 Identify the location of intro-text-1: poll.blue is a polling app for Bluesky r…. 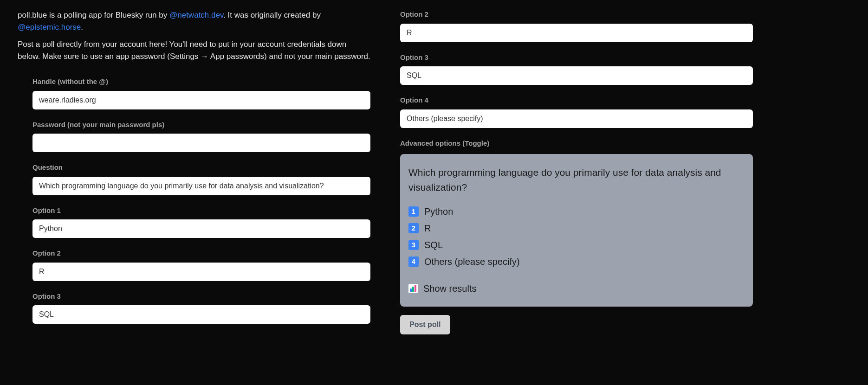
(94, 15).